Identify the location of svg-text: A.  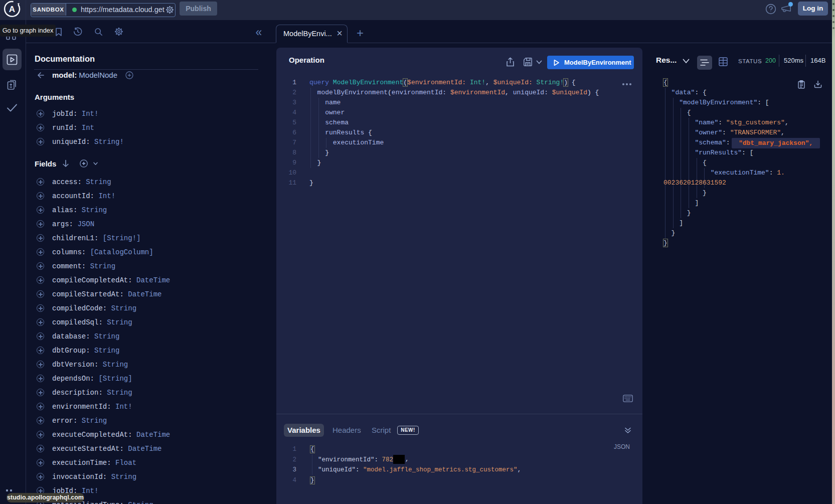
(12, 9).